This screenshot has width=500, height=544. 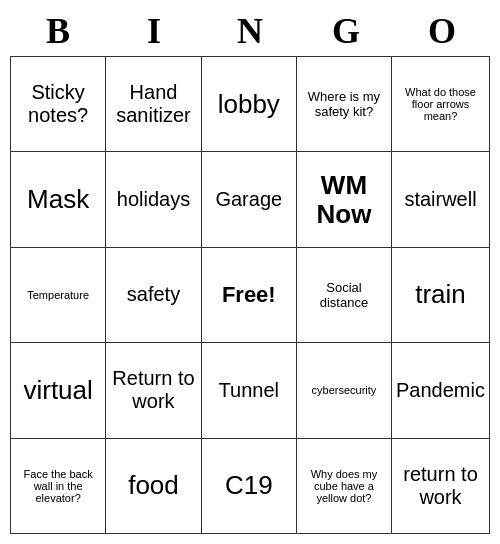 I want to click on cell-r1-c3: WM Now, so click(x=344, y=200).